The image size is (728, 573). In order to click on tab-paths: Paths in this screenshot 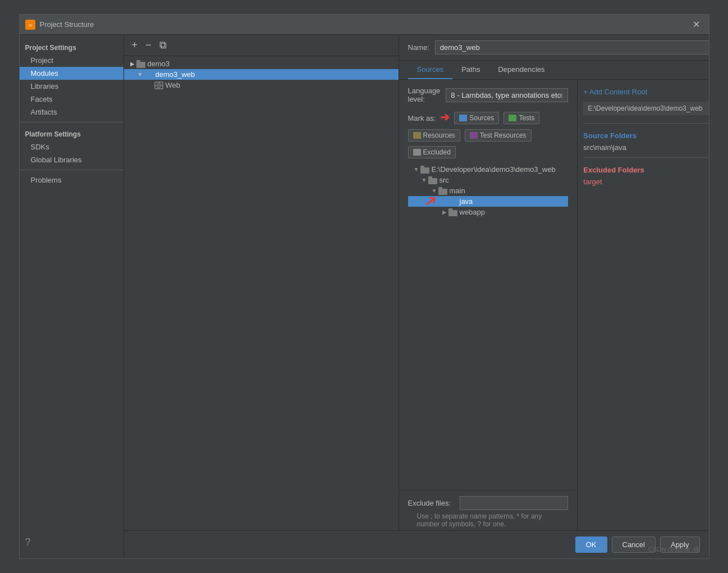, I will do `click(470, 70)`.